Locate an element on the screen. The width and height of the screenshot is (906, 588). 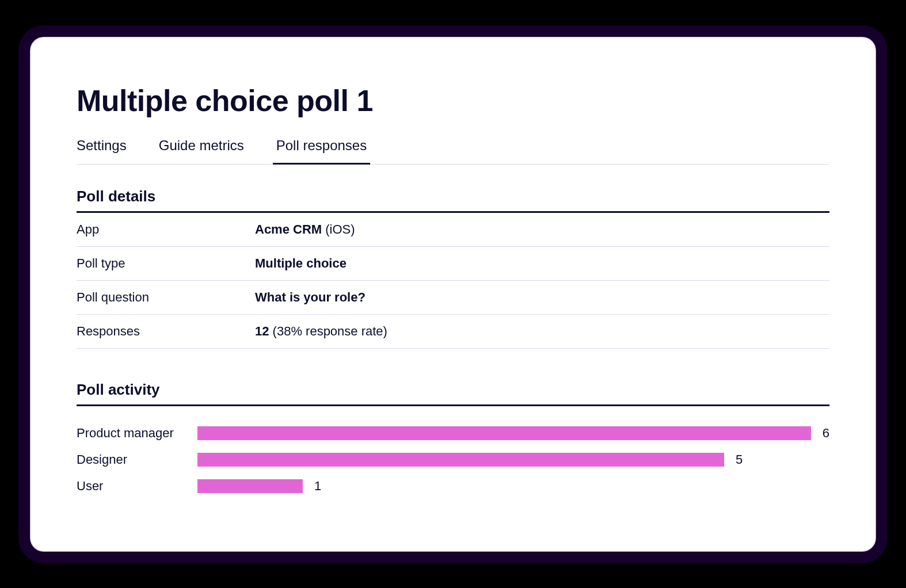
activity-bar-area: 5 is located at coordinates (513, 460).